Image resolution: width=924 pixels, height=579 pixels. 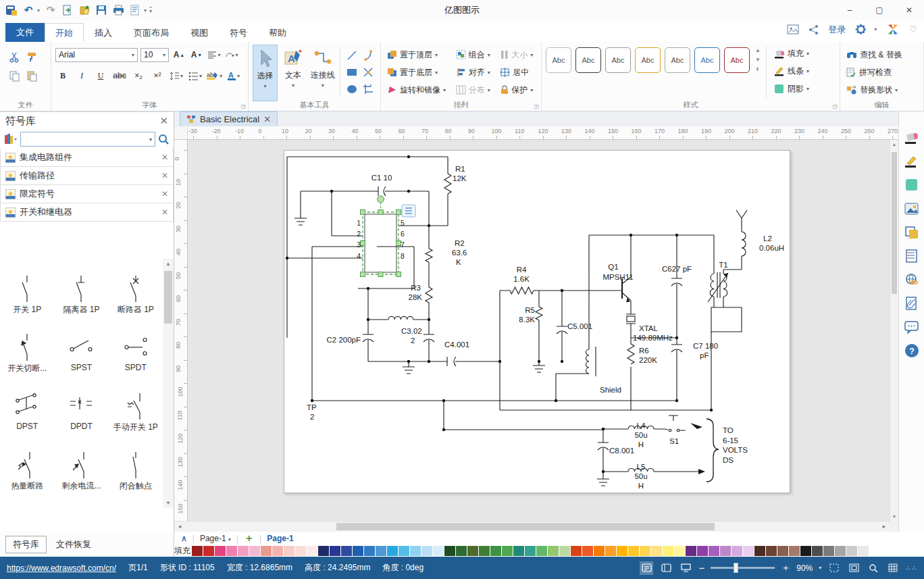 What do you see at coordinates (648, 60) in the screenshot?
I see `style-preset-3: Abc` at bounding box center [648, 60].